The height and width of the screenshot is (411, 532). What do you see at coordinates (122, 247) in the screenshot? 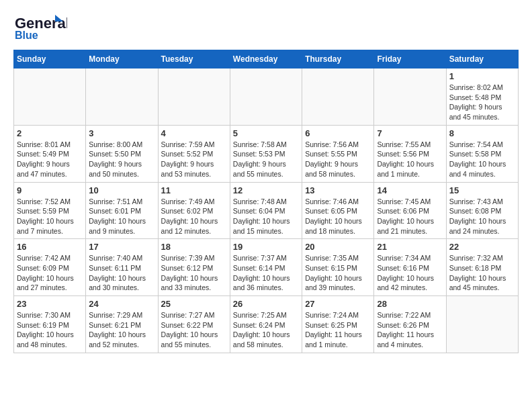
I see `day-number: 17` at bounding box center [122, 247].